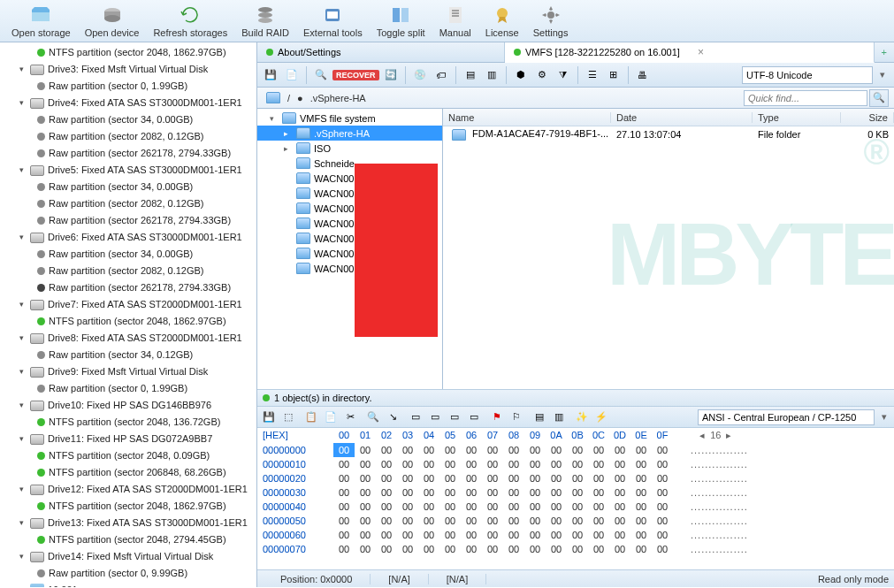  I want to click on toolbar-split-button: Toggle split, so click(401, 21).